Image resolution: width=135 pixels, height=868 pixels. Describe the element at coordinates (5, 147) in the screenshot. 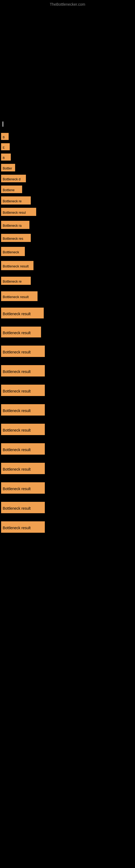

I see `bottleneck-label: E` at that location.